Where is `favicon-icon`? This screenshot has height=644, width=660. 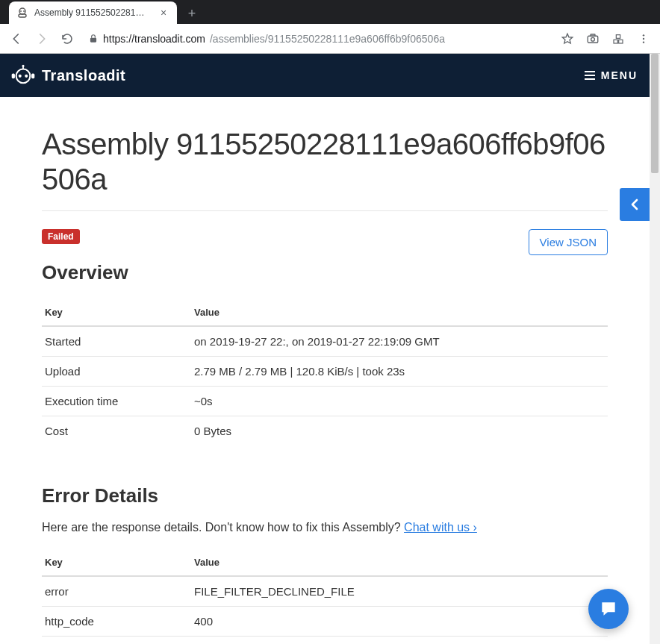 favicon-icon is located at coordinates (22, 13).